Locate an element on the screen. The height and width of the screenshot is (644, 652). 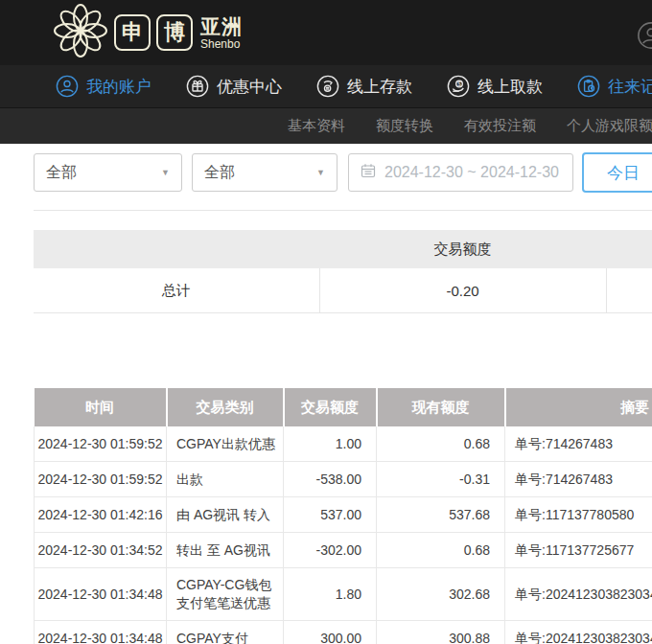
logo-char-shen: 申 is located at coordinates (132, 33).